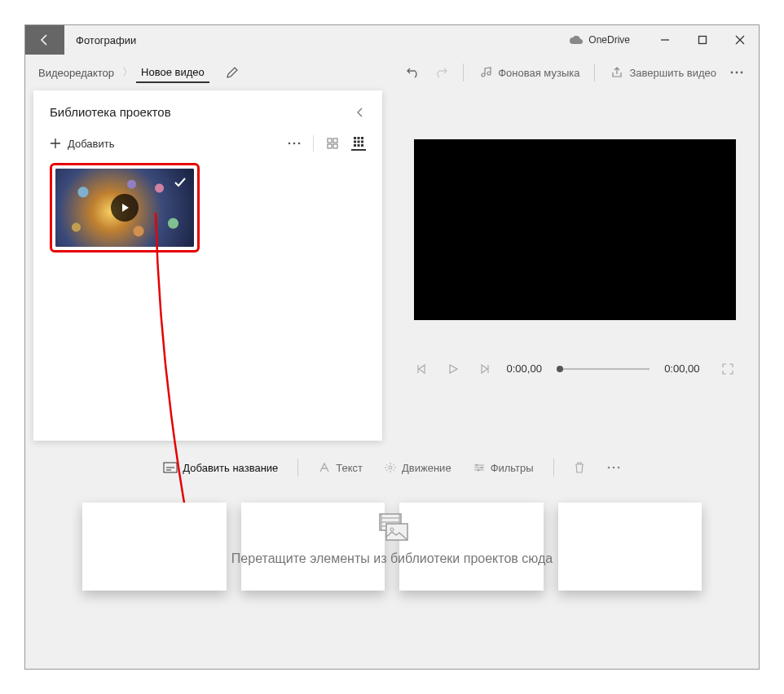 The width and height of the screenshot is (784, 694). What do you see at coordinates (413, 72) in the screenshot?
I see `undo-icon` at bounding box center [413, 72].